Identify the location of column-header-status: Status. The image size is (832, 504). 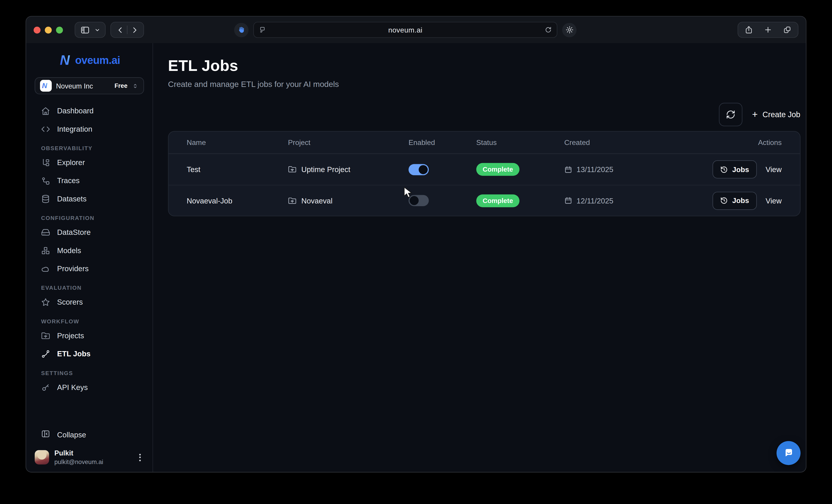
(520, 142).